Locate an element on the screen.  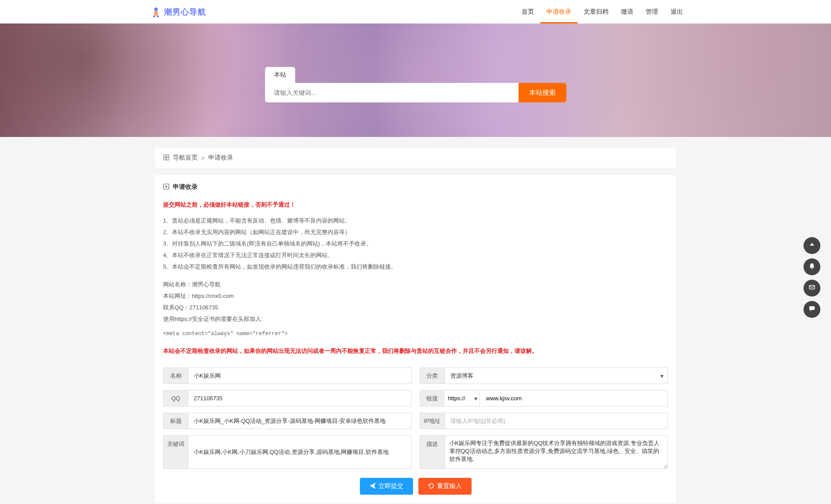
search-button: 本站搜索 is located at coordinates (542, 93).